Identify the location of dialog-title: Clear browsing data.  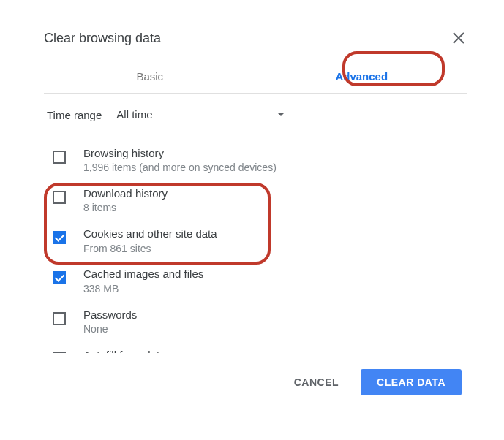
(102, 38).